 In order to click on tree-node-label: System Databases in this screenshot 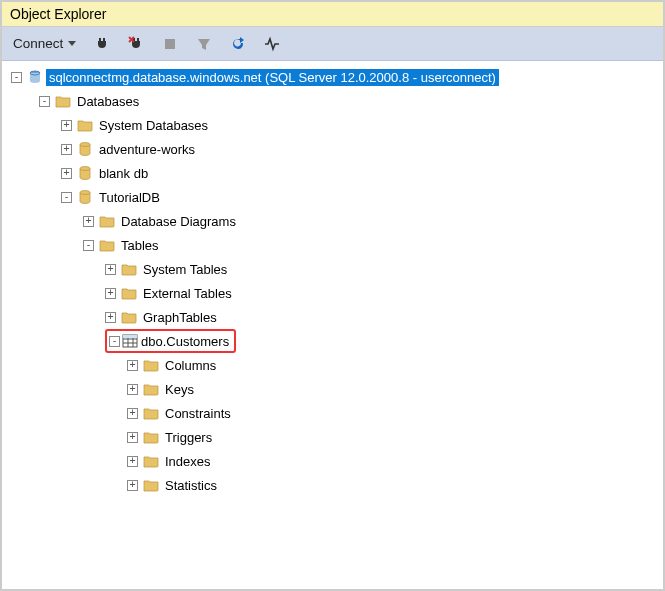, I will do `click(154, 126)`.